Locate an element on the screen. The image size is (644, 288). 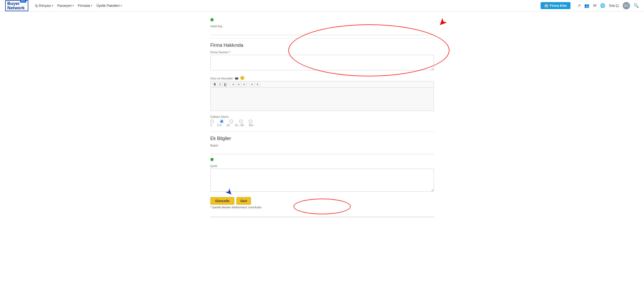
users-icon: 👥 is located at coordinates (587, 6).